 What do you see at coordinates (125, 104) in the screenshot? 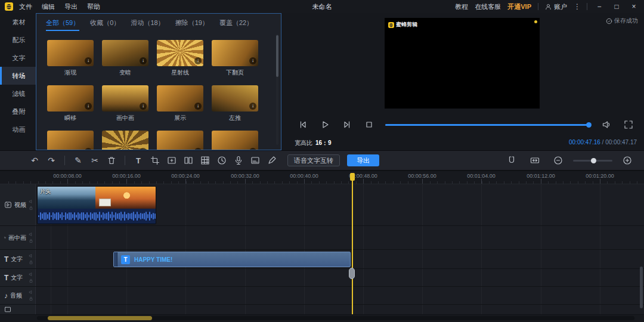
I see `transition-item: ↓画中画` at bounding box center [125, 104].